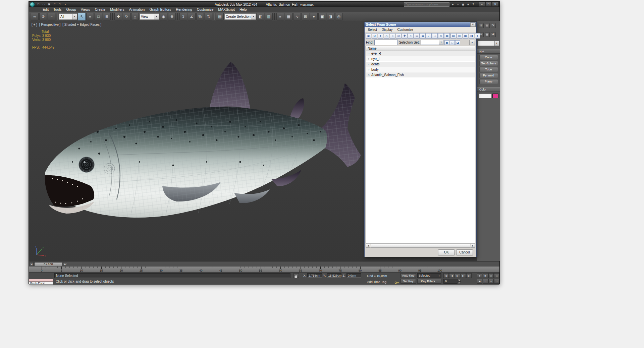 Image resolution: width=644 pixels, height=348 pixels. Describe the element at coordinates (269, 17) in the screenshot. I see `align-icon: ▥` at that location.